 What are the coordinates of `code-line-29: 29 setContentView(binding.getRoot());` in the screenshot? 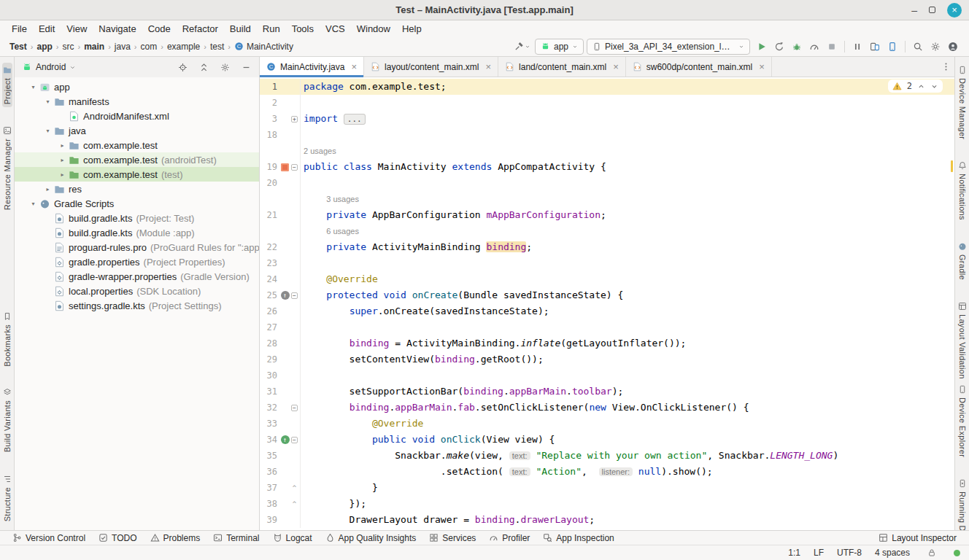 It's located at (607, 359).